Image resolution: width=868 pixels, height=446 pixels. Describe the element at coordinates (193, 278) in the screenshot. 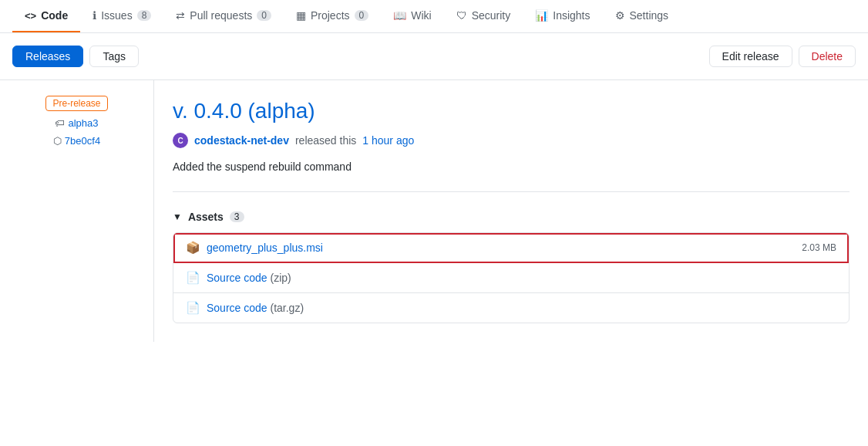

I see `zip-icon: 📄` at that location.